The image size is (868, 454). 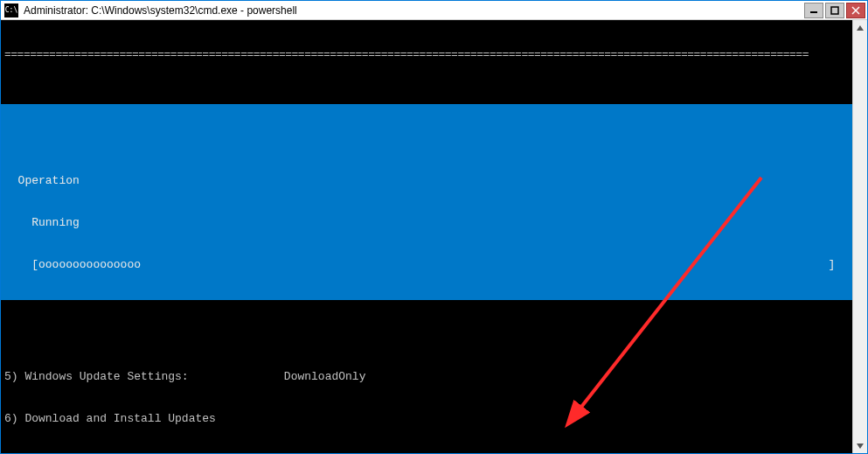 I want to click on window-controls, so click(x=836, y=10).